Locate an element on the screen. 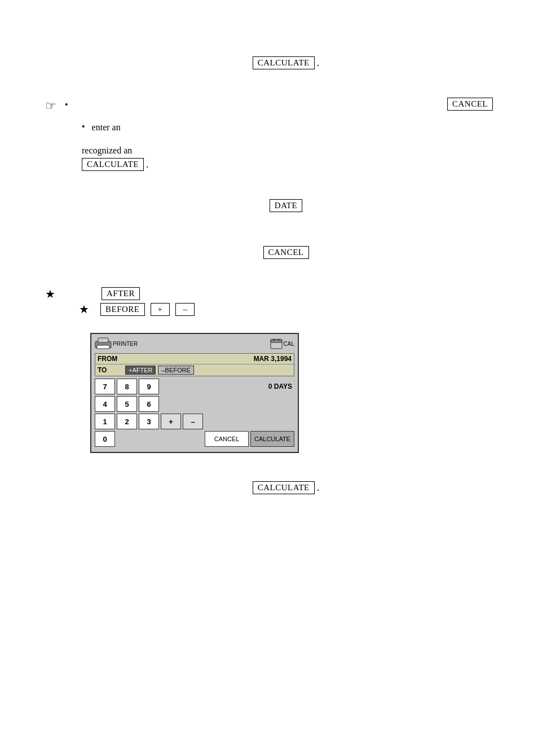 The image size is (538, 756). minus-button: – is located at coordinates (185, 309).